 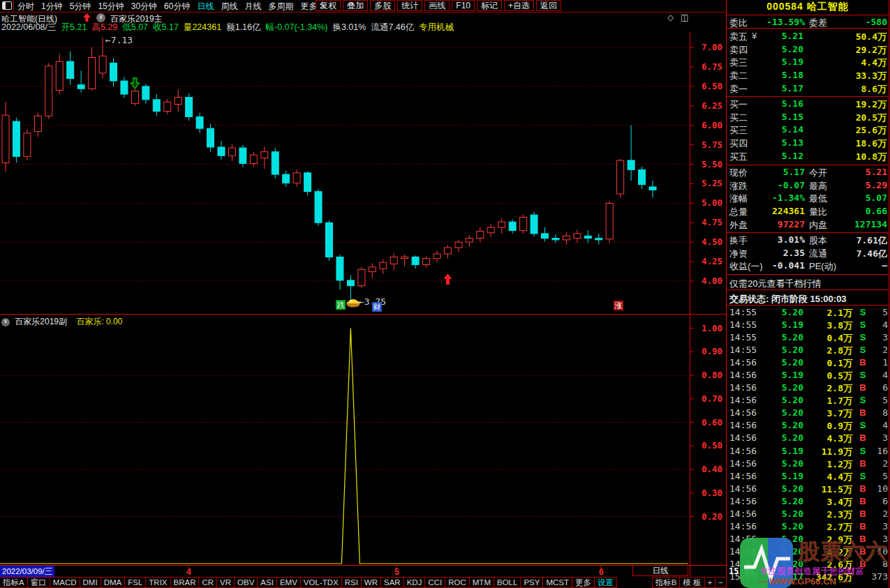 What do you see at coordinates (507, 582) in the screenshot?
I see `indicator-tab-BOLL: BOLL` at bounding box center [507, 582].